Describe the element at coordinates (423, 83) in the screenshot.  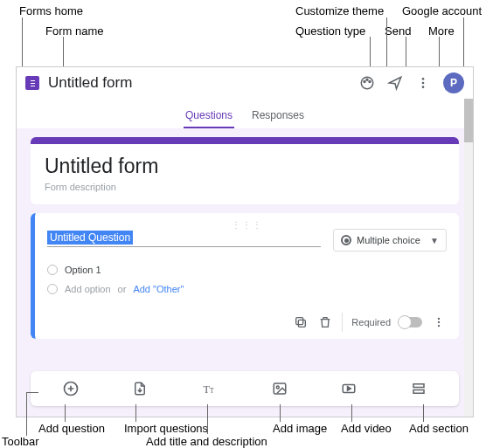
I see `more-icon` at that location.